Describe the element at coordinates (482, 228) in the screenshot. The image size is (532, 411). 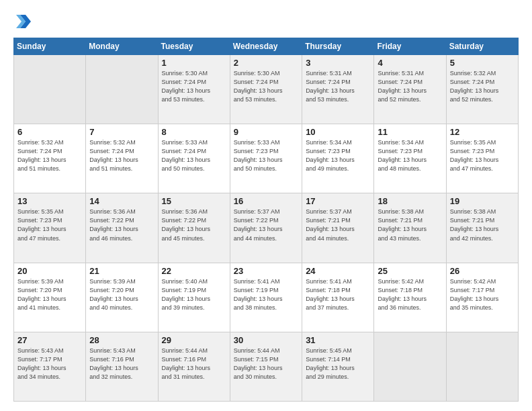
I see `calendar-cell: 19Sunrise: 5:38 AM Sunset: 7:21 PM Dayli…` at that location.